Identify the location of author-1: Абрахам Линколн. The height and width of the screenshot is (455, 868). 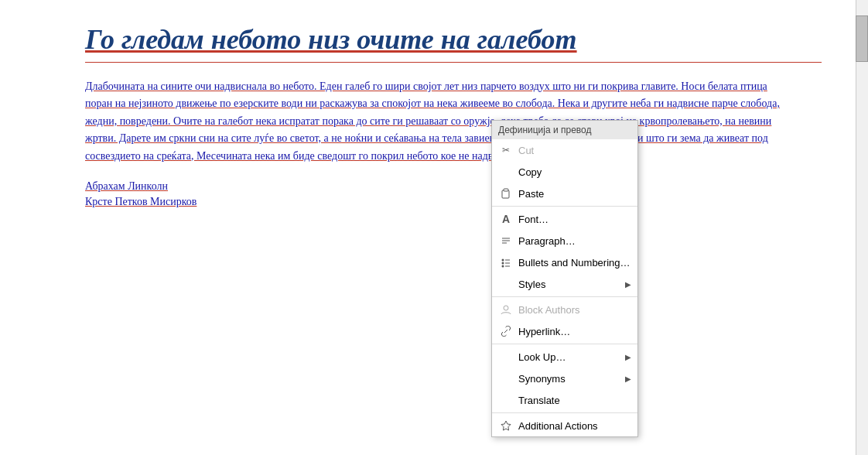
(453, 186).